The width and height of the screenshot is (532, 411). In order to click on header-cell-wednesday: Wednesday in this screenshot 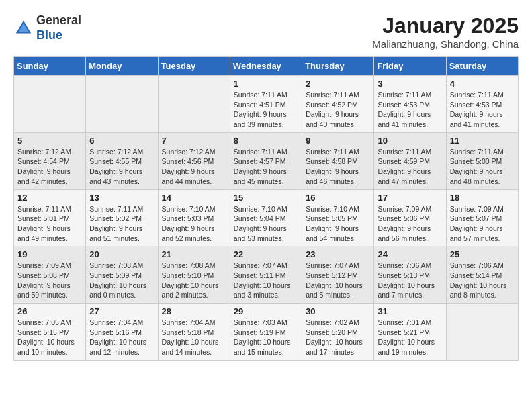, I will do `click(266, 66)`.